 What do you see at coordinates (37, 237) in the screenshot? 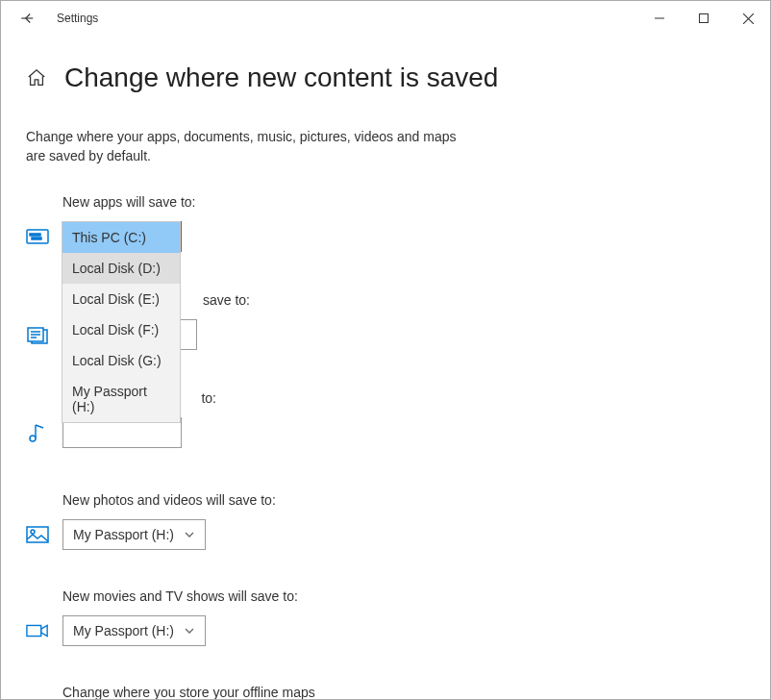
I see `apps-icon` at bounding box center [37, 237].